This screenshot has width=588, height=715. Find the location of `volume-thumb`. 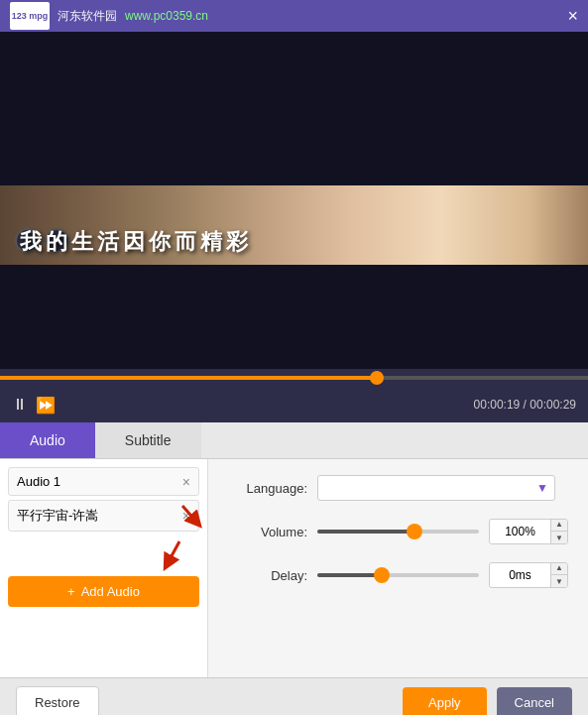

volume-thumb is located at coordinates (414, 532).